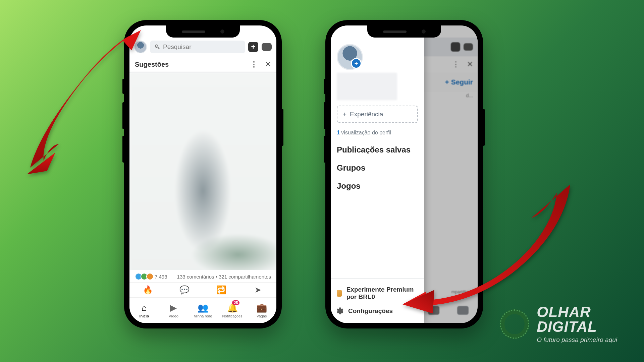 The height and width of the screenshot is (362, 644). What do you see at coordinates (577, 340) in the screenshot?
I see `brand-tagline: O futuro passa primeiro aqui` at bounding box center [577, 340].